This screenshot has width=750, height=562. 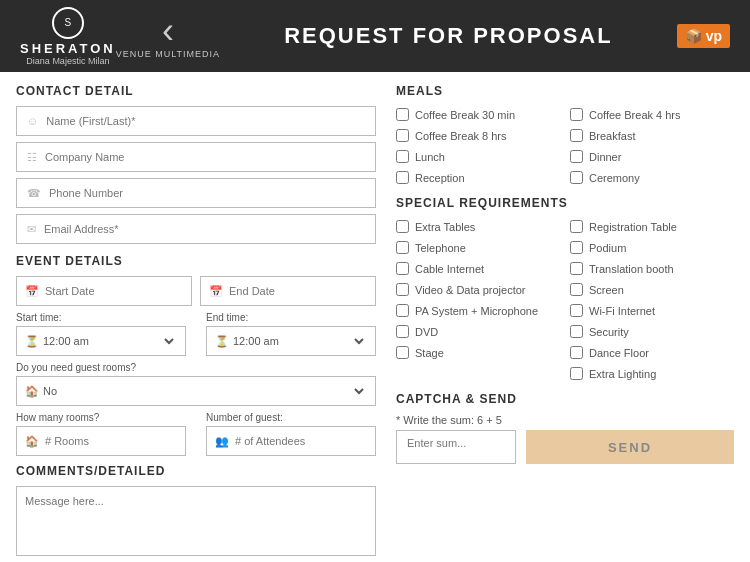 What do you see at coordinates (196, 121) in the screenshot?
I see `name-field-wrapper: ☺` at bounding box center [196, 121].